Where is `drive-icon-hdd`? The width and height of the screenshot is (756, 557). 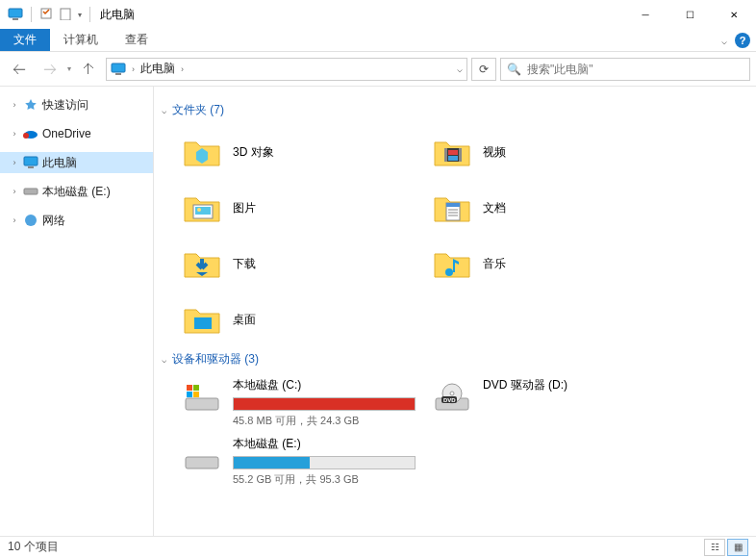 drive-icon-hdd is located at coordinates (202, 457).